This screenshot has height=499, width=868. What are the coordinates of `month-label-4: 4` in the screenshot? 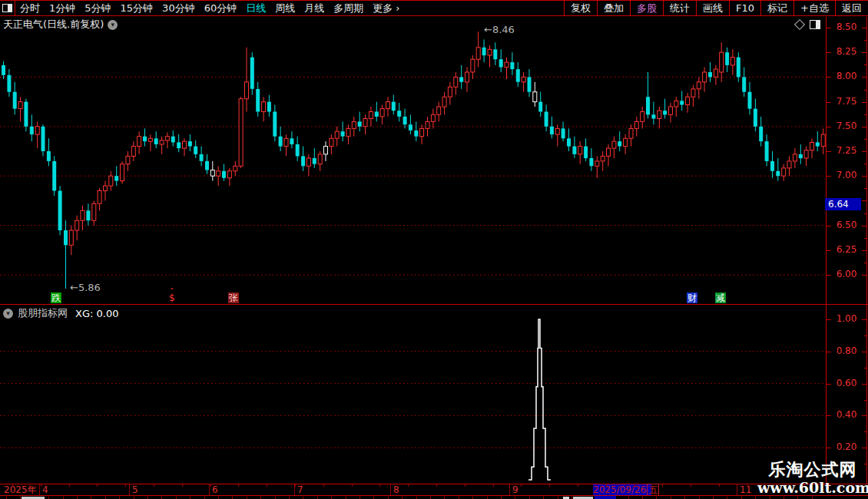 It's located at (45, 490).